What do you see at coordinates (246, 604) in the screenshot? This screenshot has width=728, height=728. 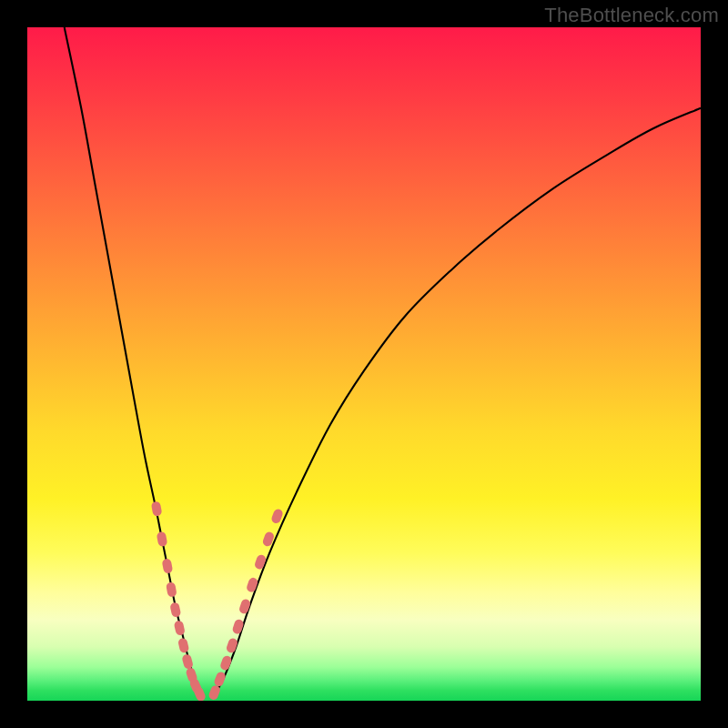 I see `beads-right-group` at bounding box center [246, 604].